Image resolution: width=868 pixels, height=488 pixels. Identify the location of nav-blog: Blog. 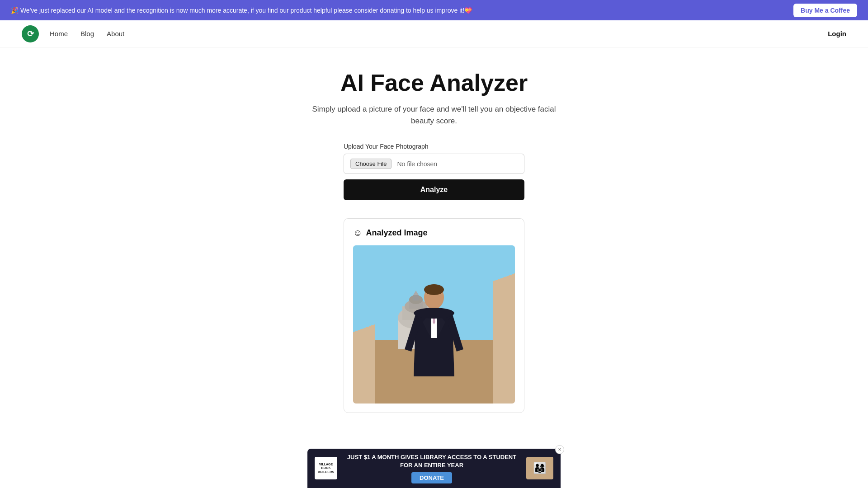
(87, 33).